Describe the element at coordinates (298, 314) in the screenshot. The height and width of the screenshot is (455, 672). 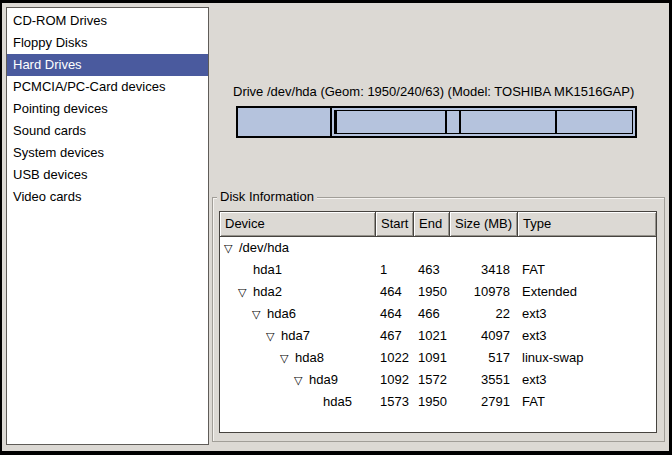
I see `device-cell: ▽hda6` at that location.